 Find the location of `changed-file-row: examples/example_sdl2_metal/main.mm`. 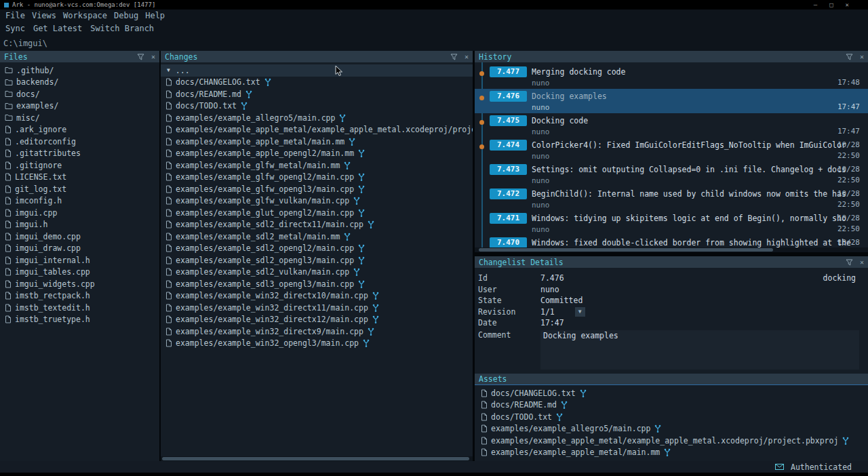

changed-file-row: examples/example_sdl2_metal/main.mm is located at coordinates (317, 237).